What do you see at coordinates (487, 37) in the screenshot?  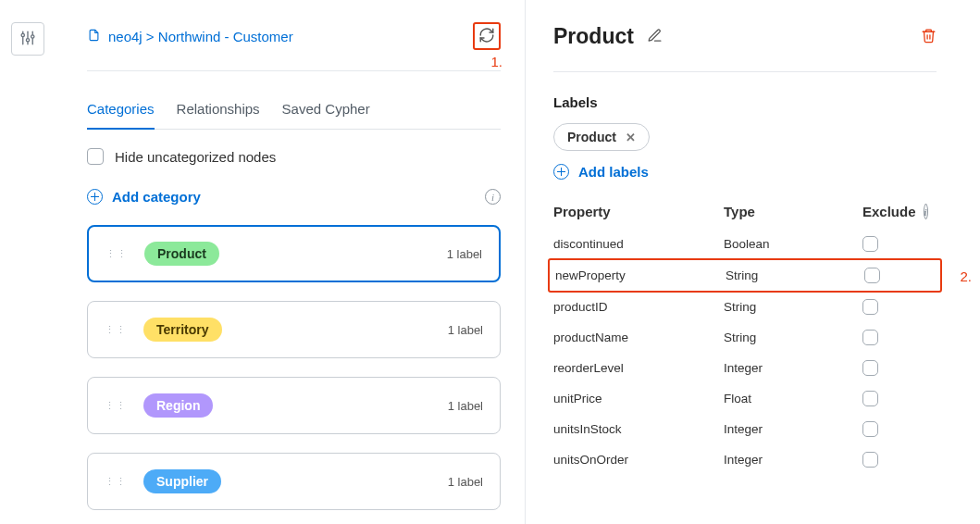 I see `refresh-icon` at bounding box center [487, 37].